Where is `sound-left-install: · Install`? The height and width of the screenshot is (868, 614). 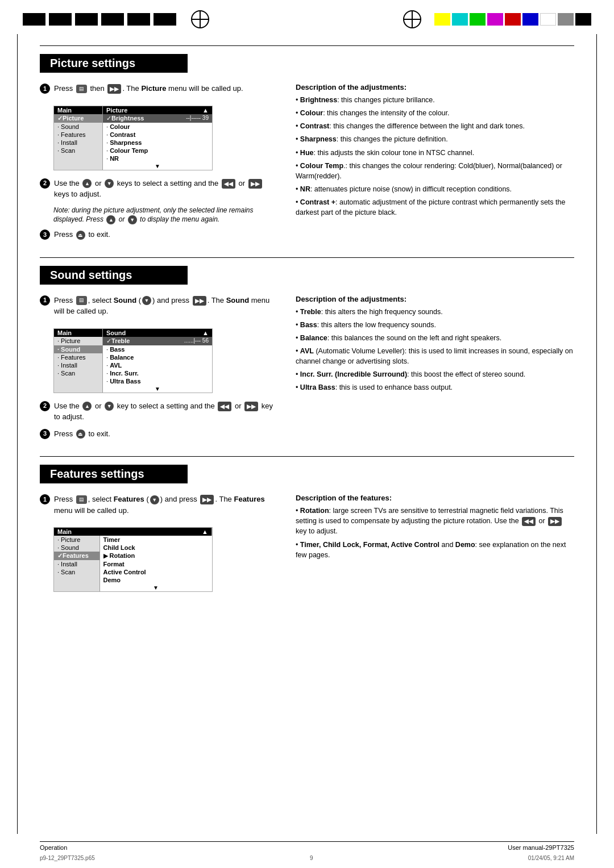
sound-left-install: · Install is located at coordinates (78, 365).